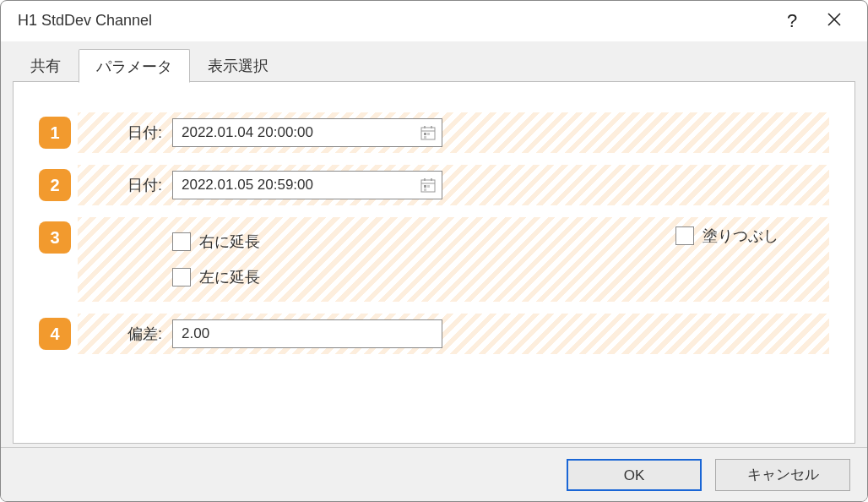 Image resolution: width=868 pixels, height=502 pixels. What do you see at coordinates (834, 20) in the screenshot?
I see `close-icon` at bounding box center [834, 20].